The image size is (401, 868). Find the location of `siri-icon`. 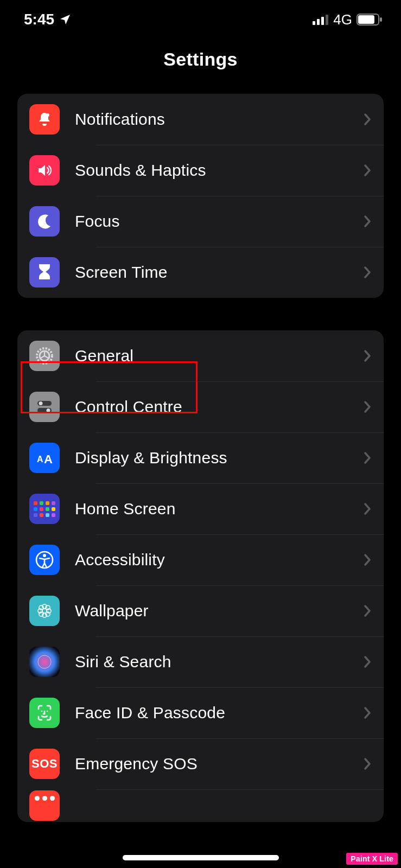

siri-icon is located at coordinates (44, 662).